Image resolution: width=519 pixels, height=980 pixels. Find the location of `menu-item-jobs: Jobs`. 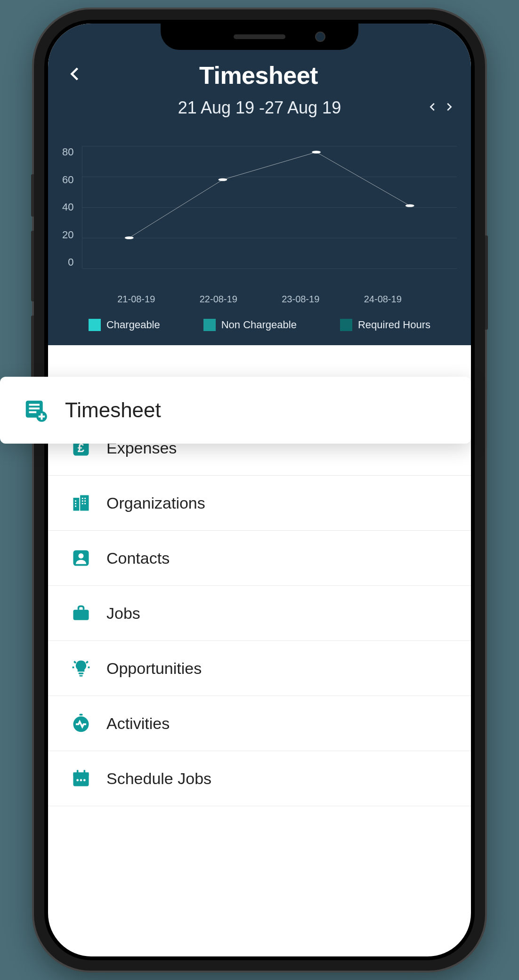

menu-item-jobs: Jobs is located at coordinates (260, 613).